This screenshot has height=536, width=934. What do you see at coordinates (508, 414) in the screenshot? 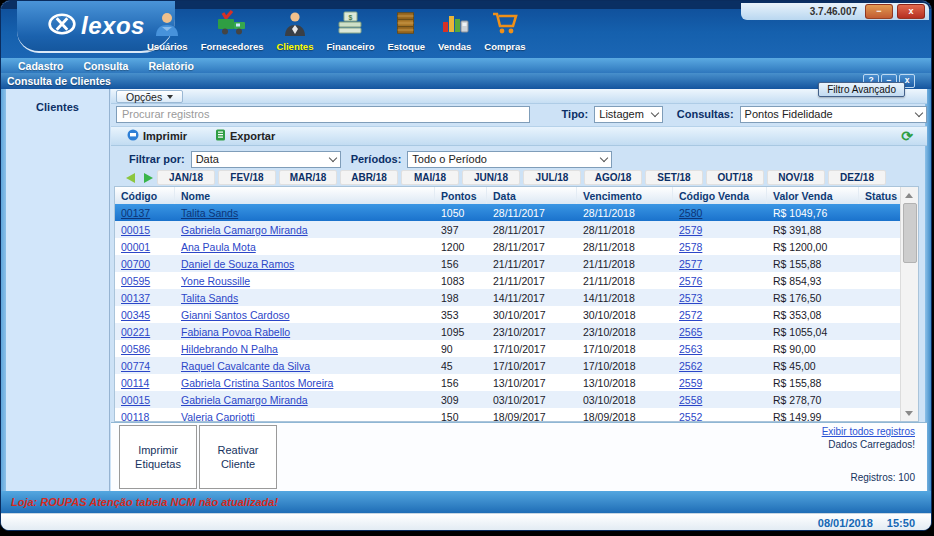
I see `table-row: 00118Valeria Capriotti15018/09/201718/09…` at bounding box center [508, 414].